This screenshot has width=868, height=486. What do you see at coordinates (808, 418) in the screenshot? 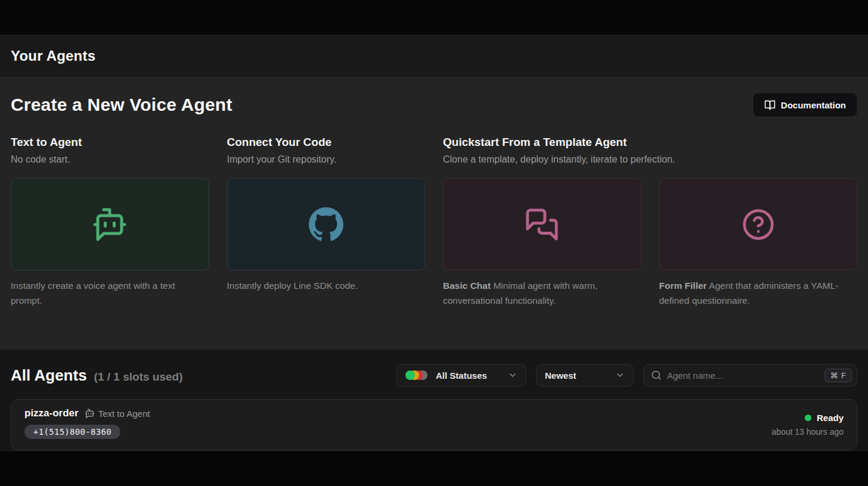
I see `status-dot-icon` at bounding box center [808, 418].